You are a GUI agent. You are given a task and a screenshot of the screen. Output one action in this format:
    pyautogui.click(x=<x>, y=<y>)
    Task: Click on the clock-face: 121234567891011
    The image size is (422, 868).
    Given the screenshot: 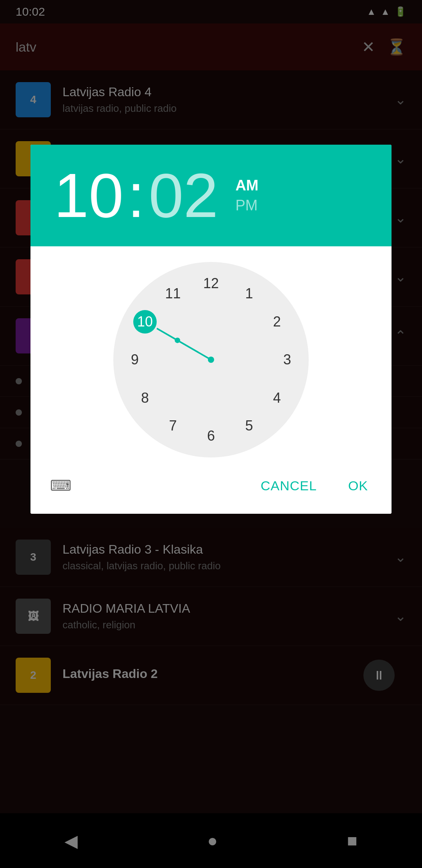 What is the action you would take?
    pyautogui.click(x=211, y=360)
    